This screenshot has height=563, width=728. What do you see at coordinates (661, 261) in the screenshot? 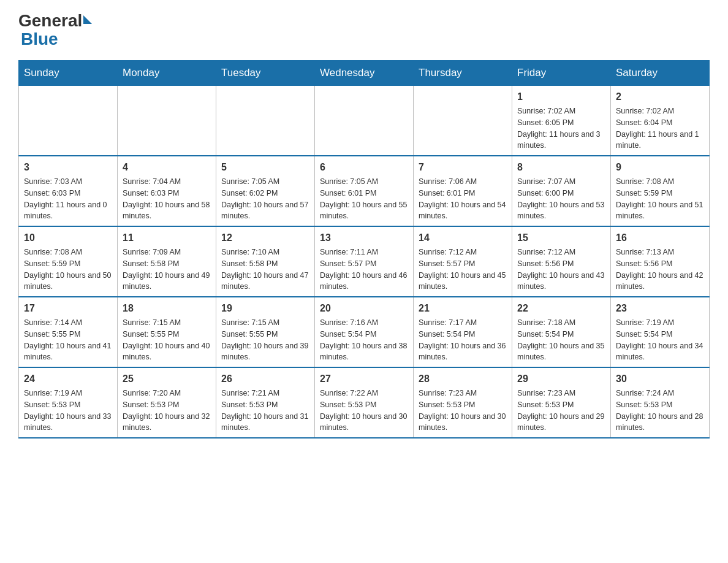
I see `calendar-cell: 16Sunrise: 7:13 AMSunset: 5:56 PMDayligh…` at bounding box center [661, 261].